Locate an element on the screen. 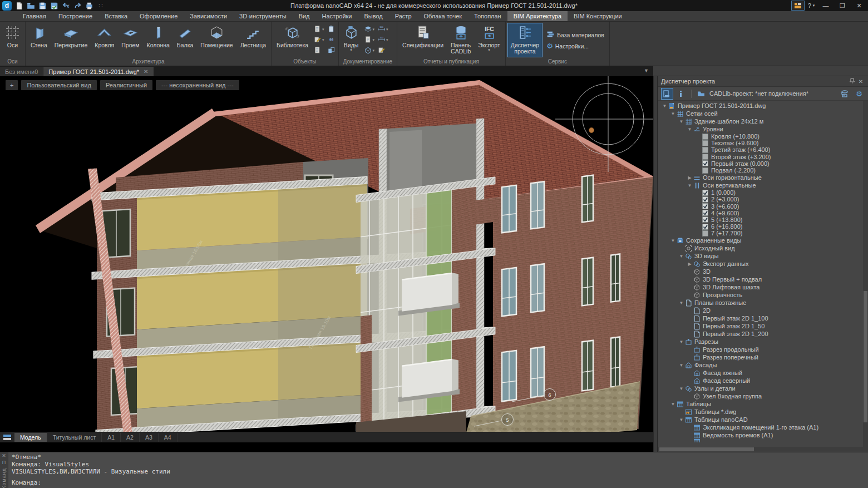  tag-ab-icon: 99 is located at coordinates (332, 40).